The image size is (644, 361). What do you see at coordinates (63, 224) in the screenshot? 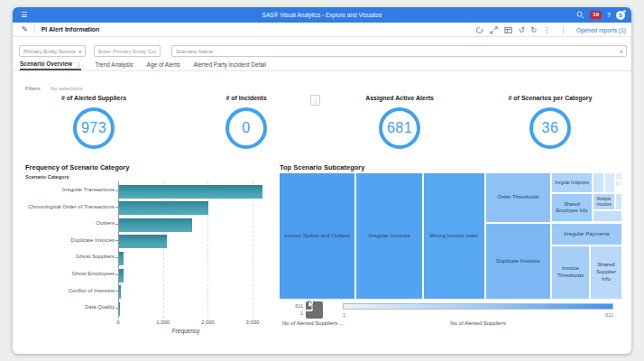
I see `bar-category-label: Outliers` at bounding box center [63, 224].